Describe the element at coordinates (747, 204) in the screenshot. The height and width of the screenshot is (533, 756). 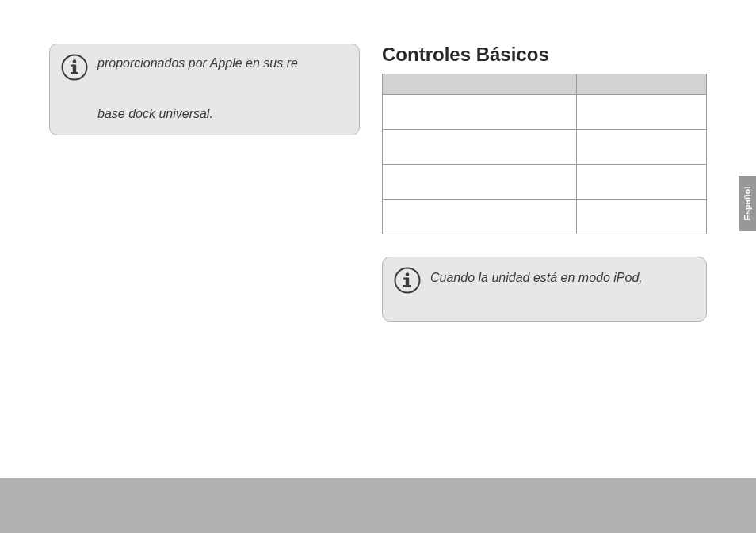
I see `language-tab-label: Español` at that location.